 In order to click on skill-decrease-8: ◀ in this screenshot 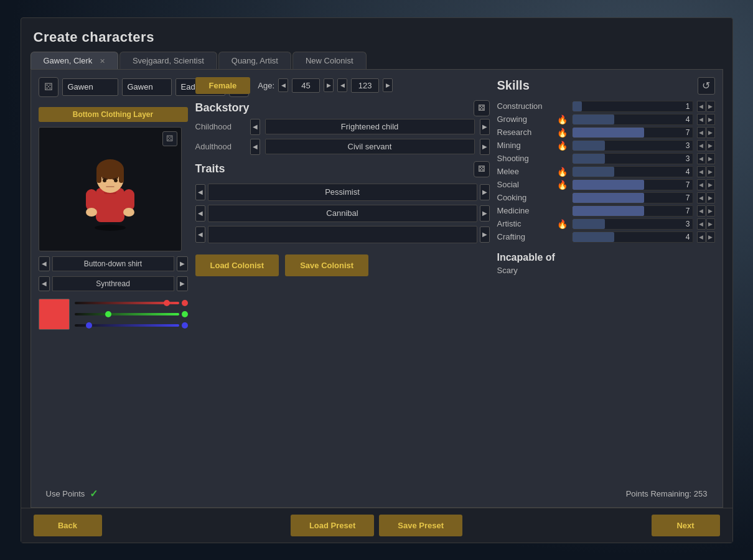, I will do `click(701, 211)`.